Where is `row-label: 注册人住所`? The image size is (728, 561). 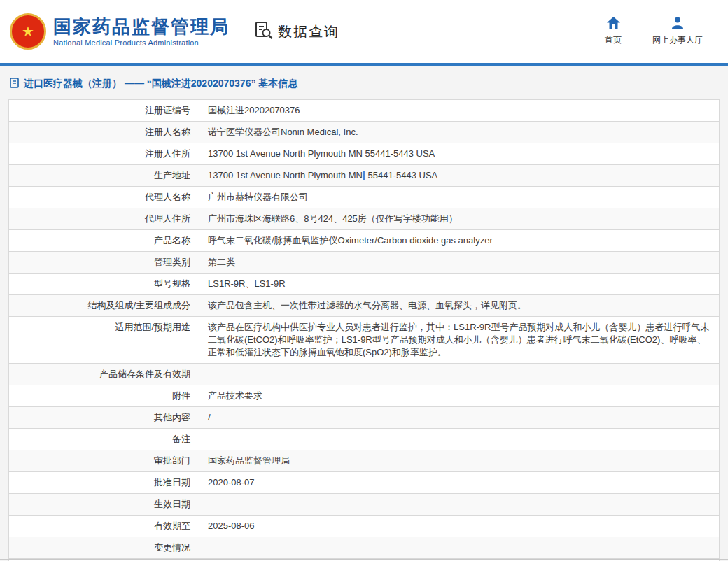 row-label: 注册人住所 is located at coordinates (104, 154).